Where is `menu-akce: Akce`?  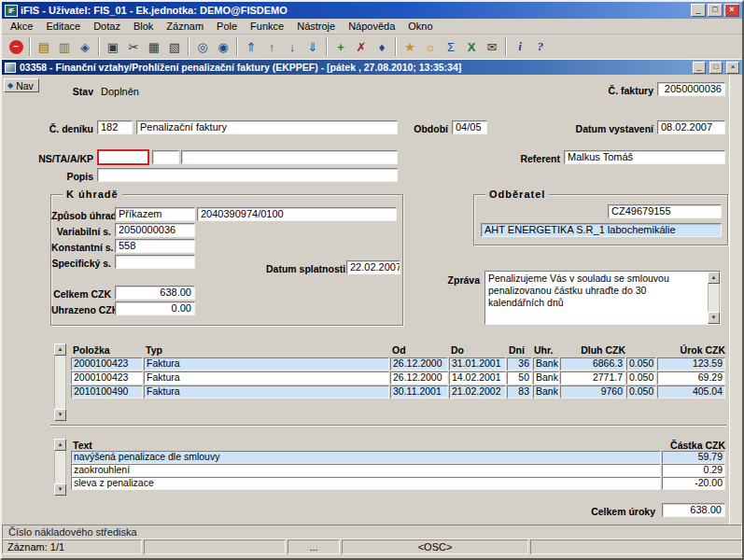
menu-akce: Akce is located at coordinates (21, 26).